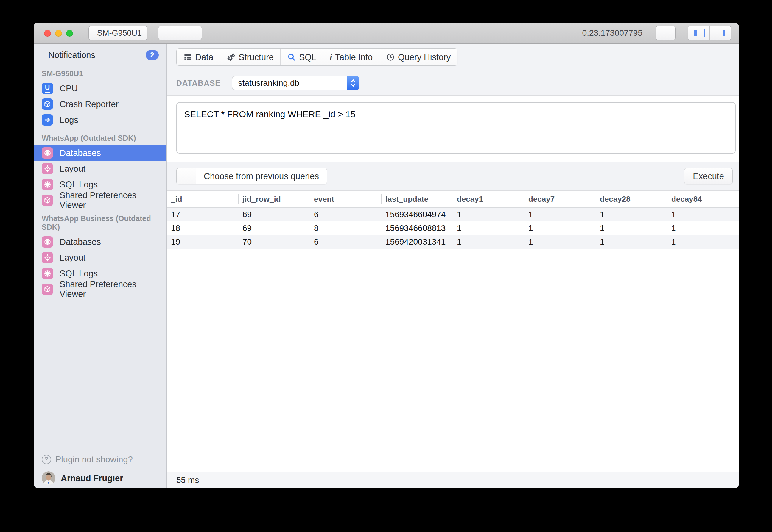 This screenshot has width=772, height=532. Describe the element at coordinates (453, 242) in the screenshot. I see `table-row: 1970615694200313411111` at that location.